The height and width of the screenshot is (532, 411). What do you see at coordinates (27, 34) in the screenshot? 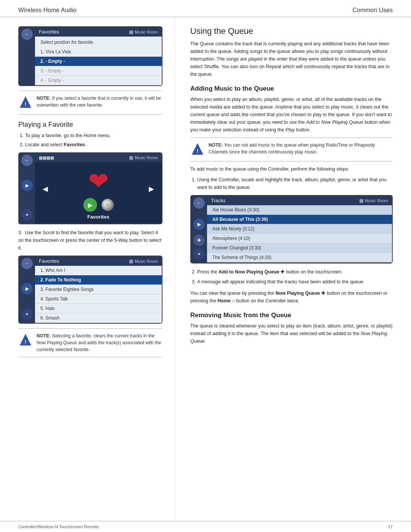
I see `back-button-icon: ←` at bounding box center [27, 34].